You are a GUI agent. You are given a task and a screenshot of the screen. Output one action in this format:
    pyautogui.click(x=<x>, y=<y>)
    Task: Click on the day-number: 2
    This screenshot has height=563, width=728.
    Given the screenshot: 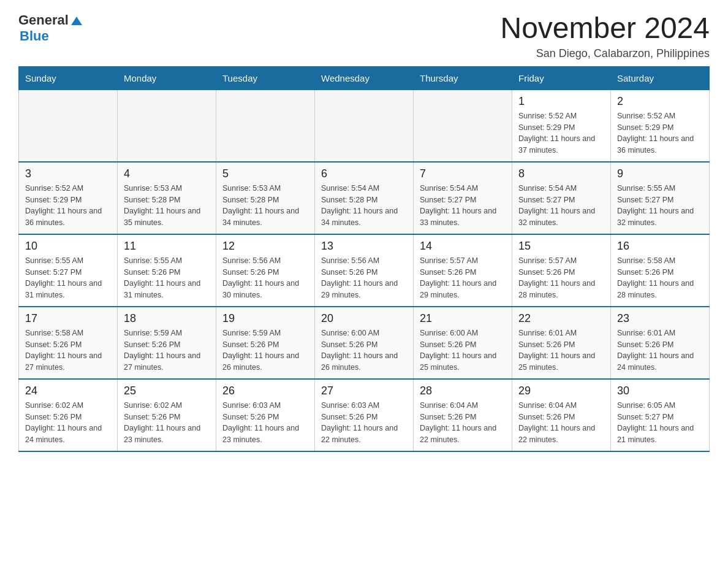 What is the action you would take?
    pyautogui.click(x=660, y=102)
    